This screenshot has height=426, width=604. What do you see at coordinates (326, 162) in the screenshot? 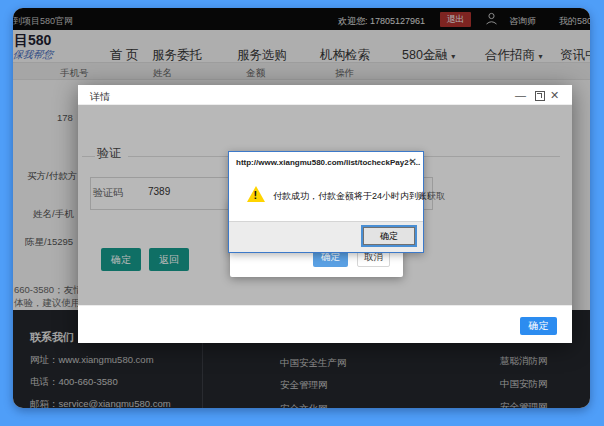
I see `alert-titlebar: http://www.xiangmu580.com/list/tocheckPa…` at bounding box center [326, 162].